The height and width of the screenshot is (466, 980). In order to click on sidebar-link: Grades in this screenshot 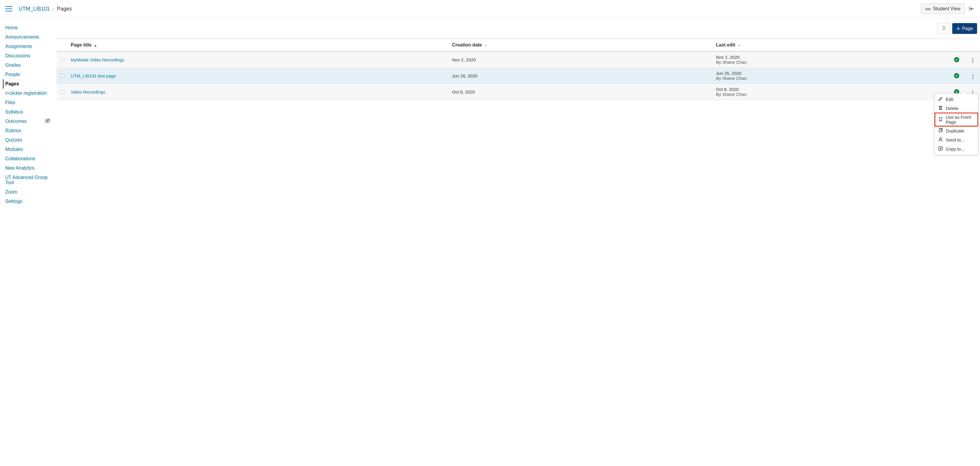, I will do `click(13, 65)`.